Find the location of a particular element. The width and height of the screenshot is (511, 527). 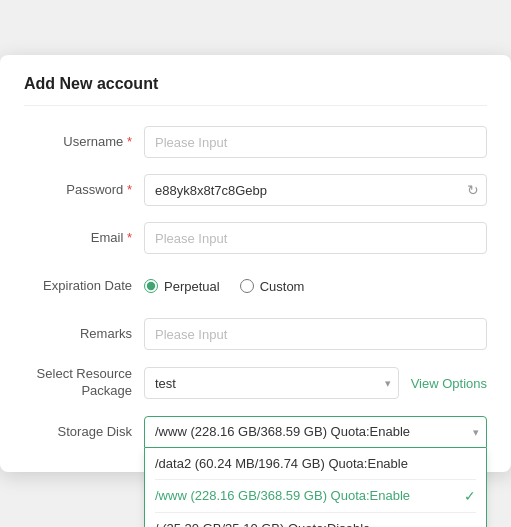

username-label: Username * is located at coordinates (84, 142).